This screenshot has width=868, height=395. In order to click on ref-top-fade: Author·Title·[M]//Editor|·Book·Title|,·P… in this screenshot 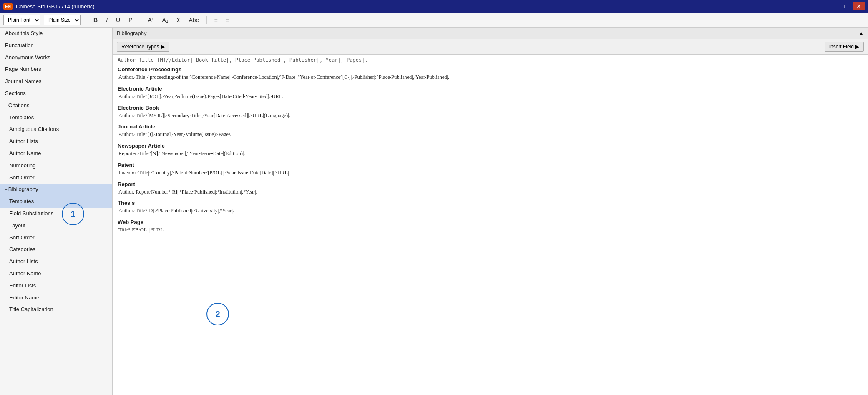, I will do `click(491, 60)`.